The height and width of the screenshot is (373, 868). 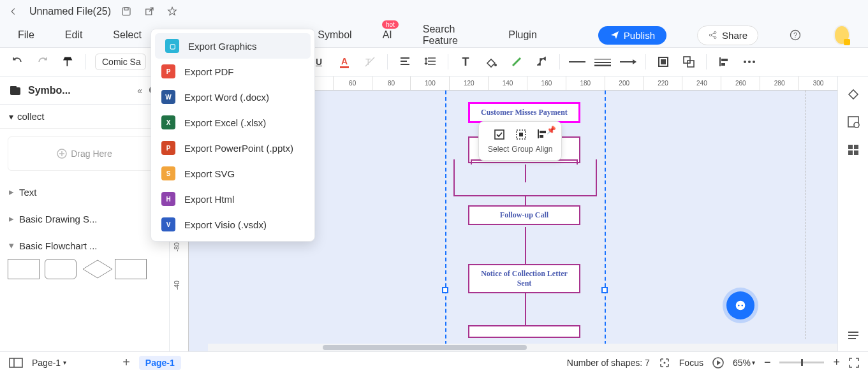 I want to click on text-tool-button: T, so click(x=466, y=62).